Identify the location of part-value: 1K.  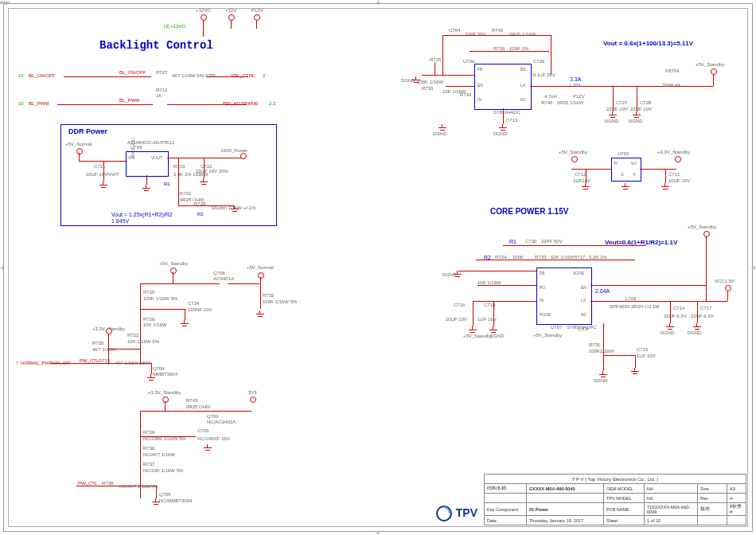
(159, 96).